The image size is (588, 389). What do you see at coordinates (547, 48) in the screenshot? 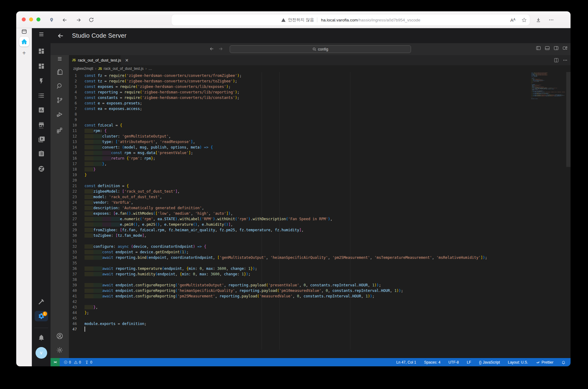
I see `toggle-panel-icon` at bounding box center [547, 48].